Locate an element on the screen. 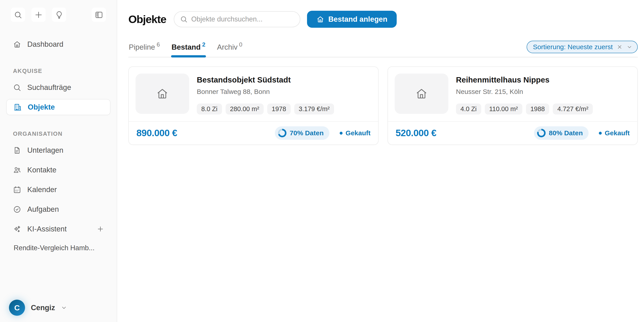 This screenshot has height=322, width=644. home-icon is located at coordinates (17, 44).